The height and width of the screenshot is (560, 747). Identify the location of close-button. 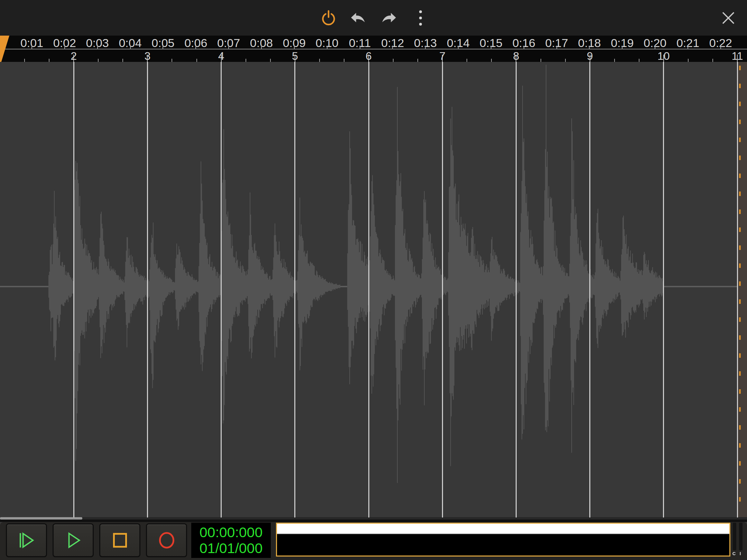
(728, 18).